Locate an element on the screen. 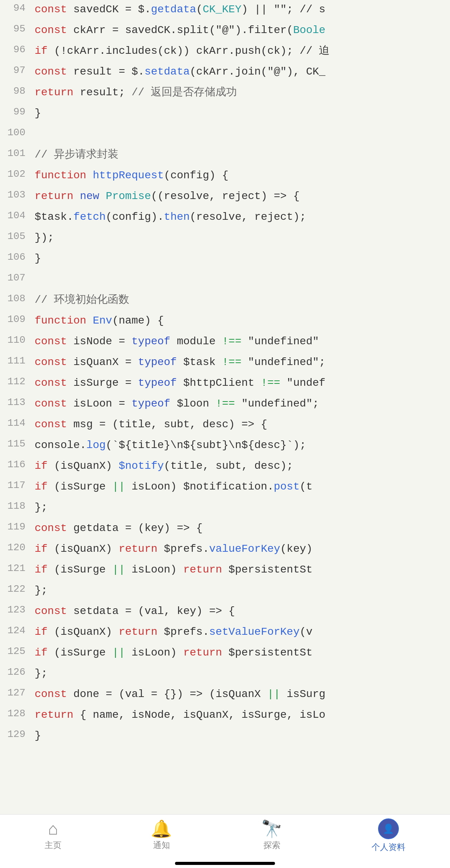 The image size is (450, 868). token: (config). is located at coordinates (135, 217).